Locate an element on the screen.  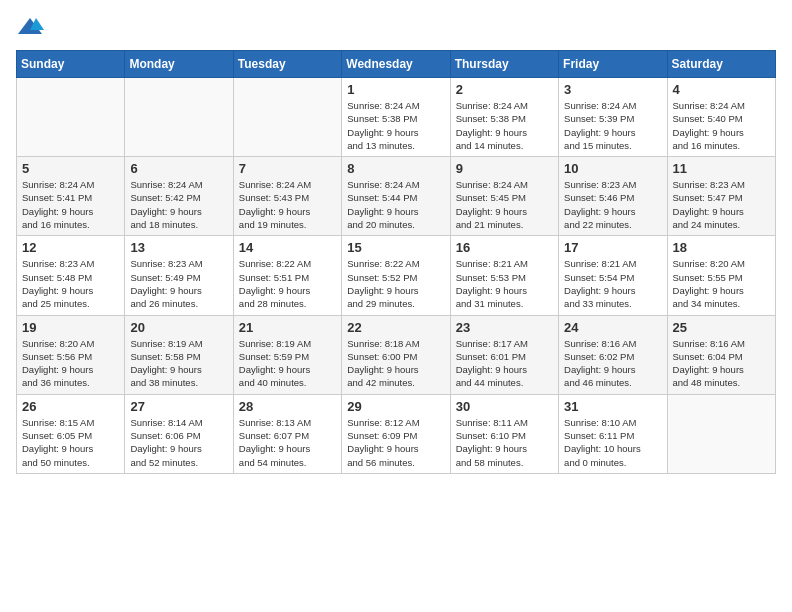
calendar-cell: 19Sunrise: 8:20 AM Sunset: 5:56 PM Dayli… is located at coordinates (71, 354).